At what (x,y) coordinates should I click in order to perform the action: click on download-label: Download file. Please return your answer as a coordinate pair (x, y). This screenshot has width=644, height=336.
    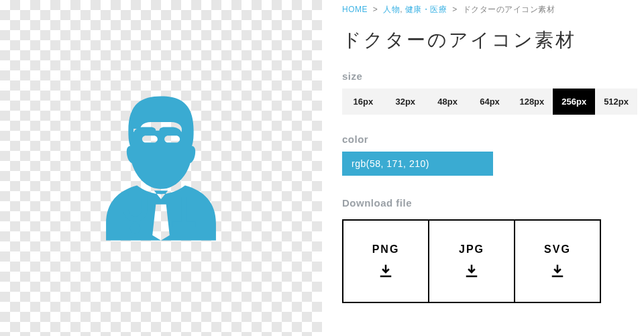
    Looking at the image, I should click on (493, 203).